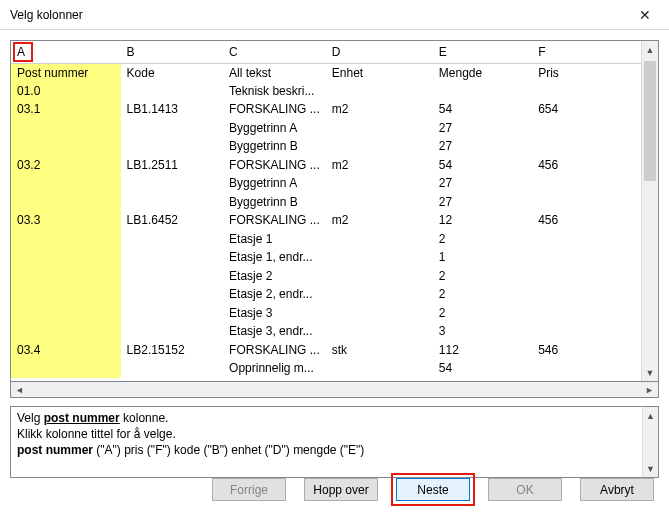  I want to click on close-icon: ✕, so click(645, 15).